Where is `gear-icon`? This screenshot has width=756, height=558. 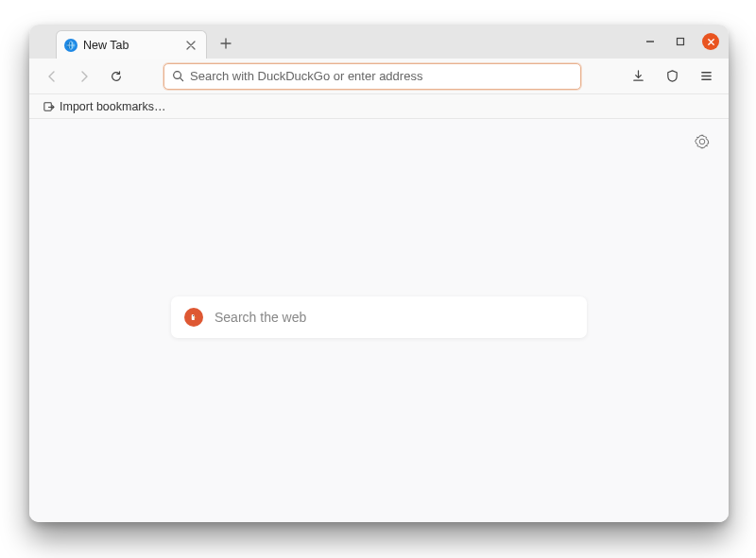
gear-icon is located at coordinates (702, 142).